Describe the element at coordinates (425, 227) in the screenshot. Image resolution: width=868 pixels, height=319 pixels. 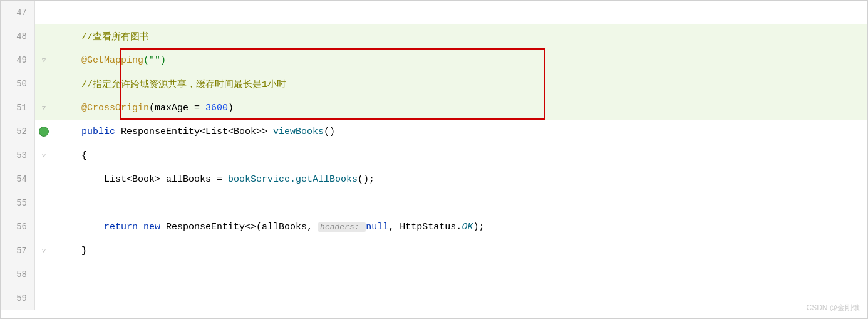
I see `code-segment: , HttpStatus.` at that location.